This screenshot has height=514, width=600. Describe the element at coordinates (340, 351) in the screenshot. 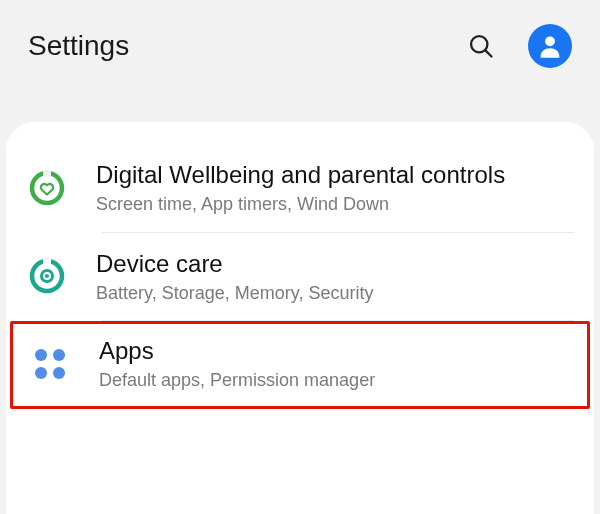

I see `item-title: Apps` at that location.